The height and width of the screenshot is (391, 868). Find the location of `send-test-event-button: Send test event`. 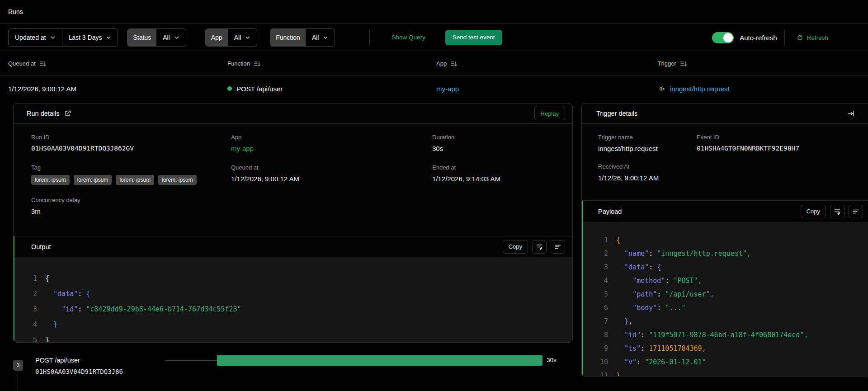

send-test-event-button: Send test event is located at coordinates (474, 38).